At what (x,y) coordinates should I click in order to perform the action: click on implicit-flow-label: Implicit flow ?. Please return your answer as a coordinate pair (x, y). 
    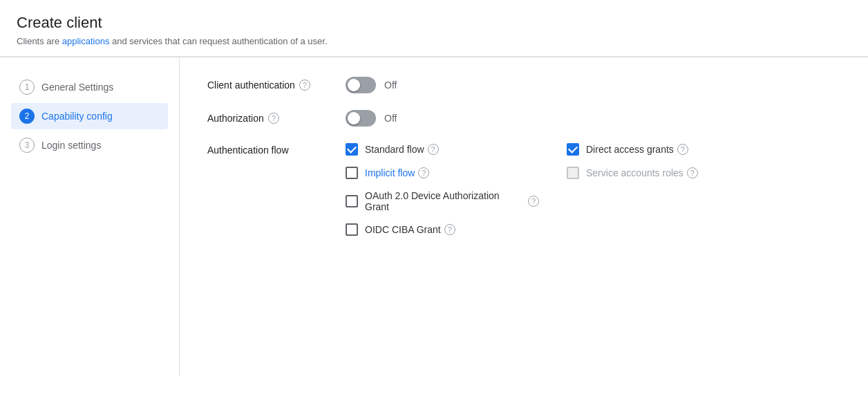
    Looking at the image, I should click on (397, 173).